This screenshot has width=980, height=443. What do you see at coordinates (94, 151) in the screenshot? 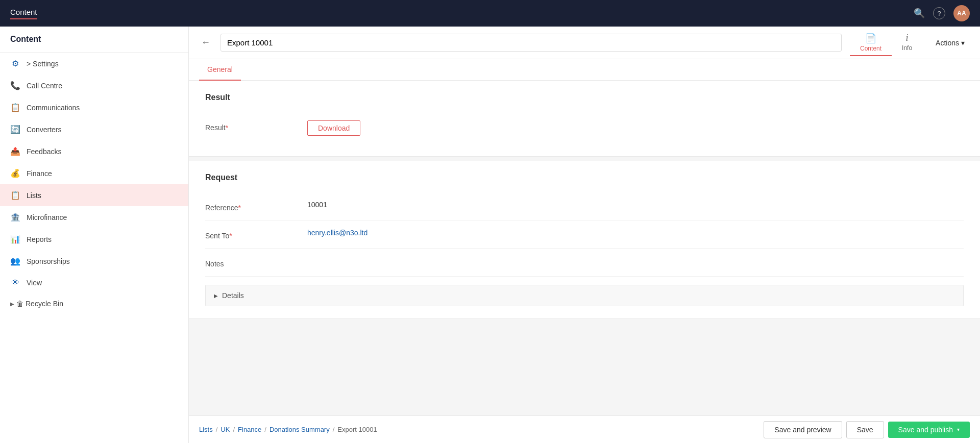
I see `sidebar-item-feedbacks: 📤 Feedbacks` at bounding box center [94, 151].